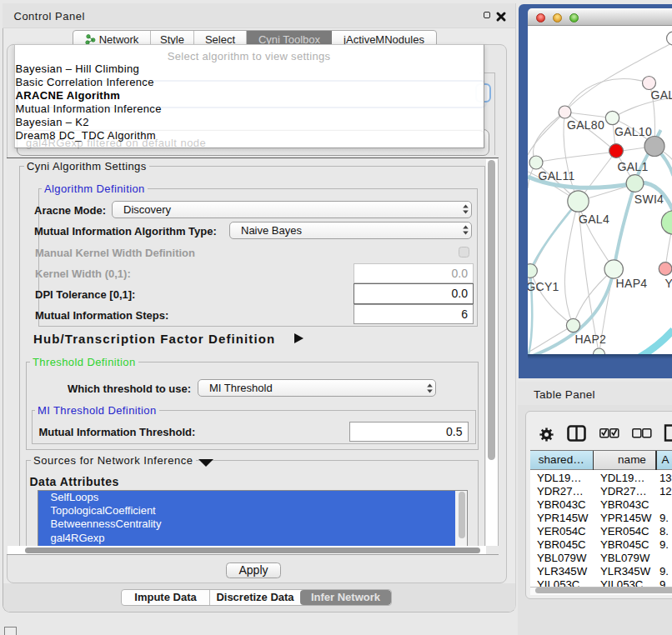 Image resolution: width=672 pixels, height=635 pixels. Describe the element at coordinates (632, 132) in the screenshot. I see `svg-text: GAL10` at that location.